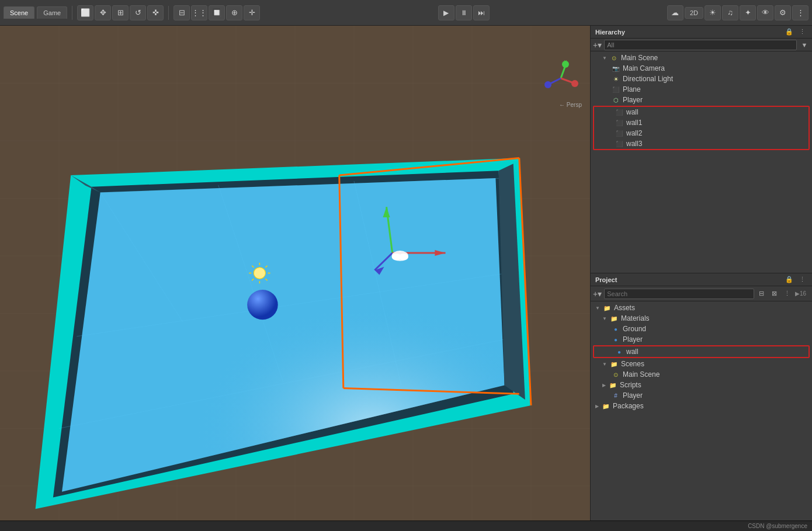 This screenshot has width=812, height=531. Describe the element at coordinates (616, 395) in the screenshot. I see `script-icon-player: #` at that location.